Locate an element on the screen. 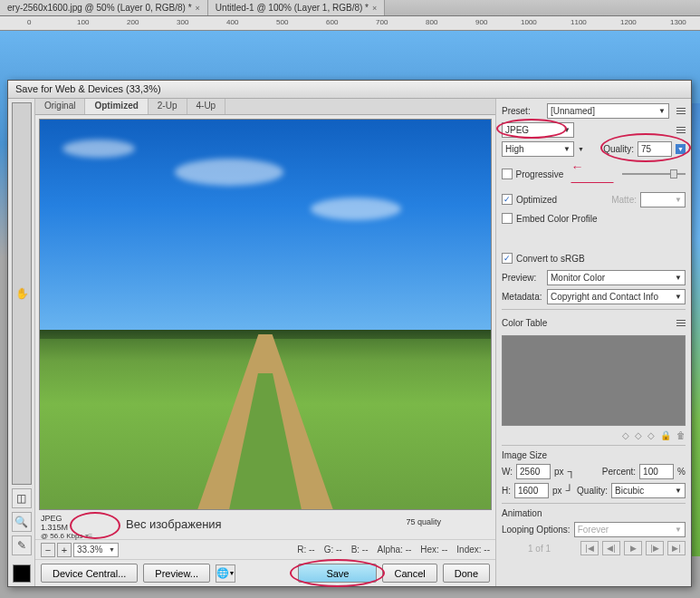 Image resolution: width=700 pixels, height=598 pixels. percent-label: Percent: is located at coordinates (619, 471).